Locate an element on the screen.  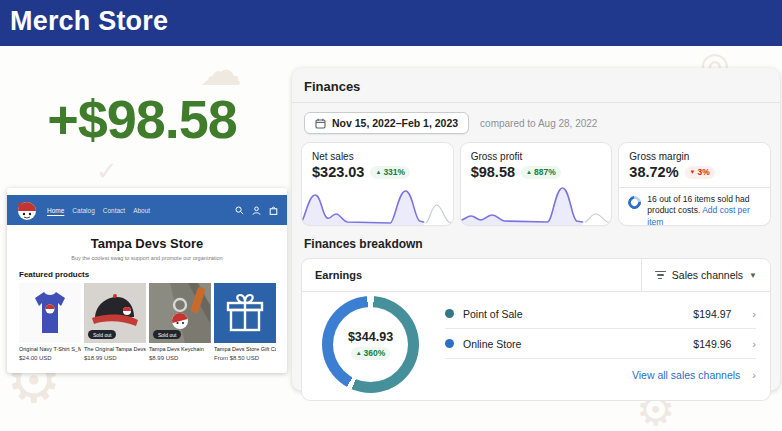
product-price: $18.99 USD is located at coordinates (115, 358).